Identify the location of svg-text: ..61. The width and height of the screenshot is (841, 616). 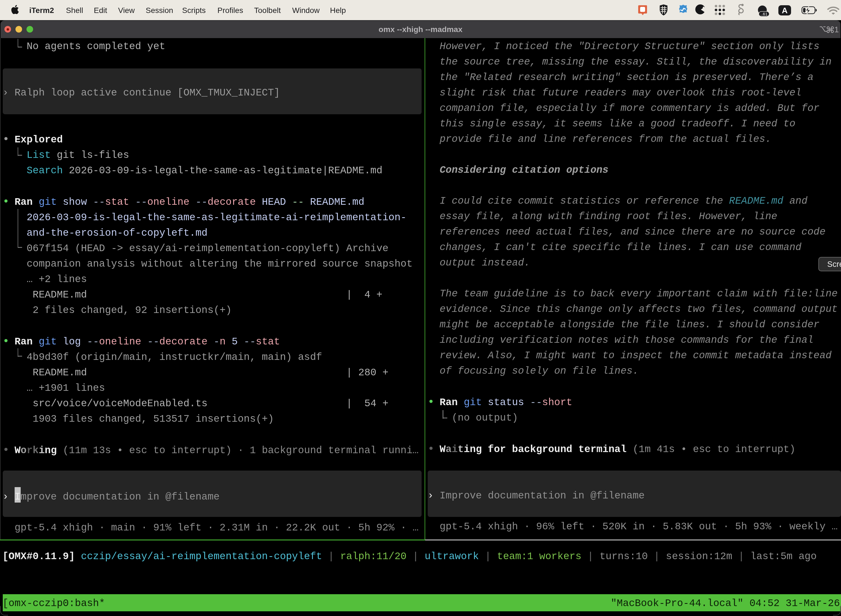
(764, 14).